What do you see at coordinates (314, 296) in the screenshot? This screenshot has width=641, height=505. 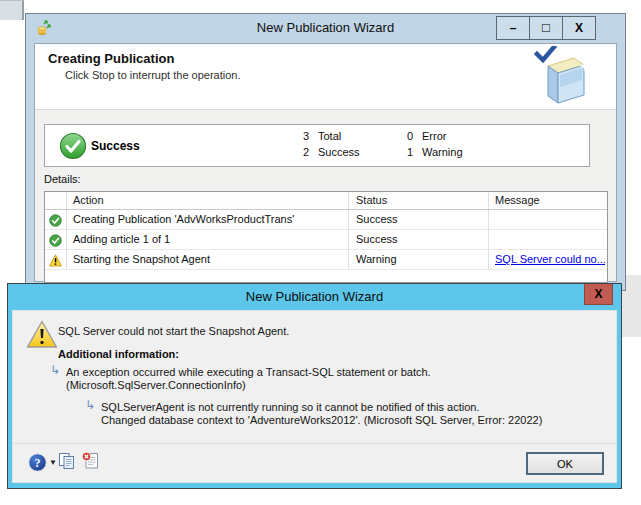 I see `dialog-title: New Publication Wizard` at bounding box center [314, 296].